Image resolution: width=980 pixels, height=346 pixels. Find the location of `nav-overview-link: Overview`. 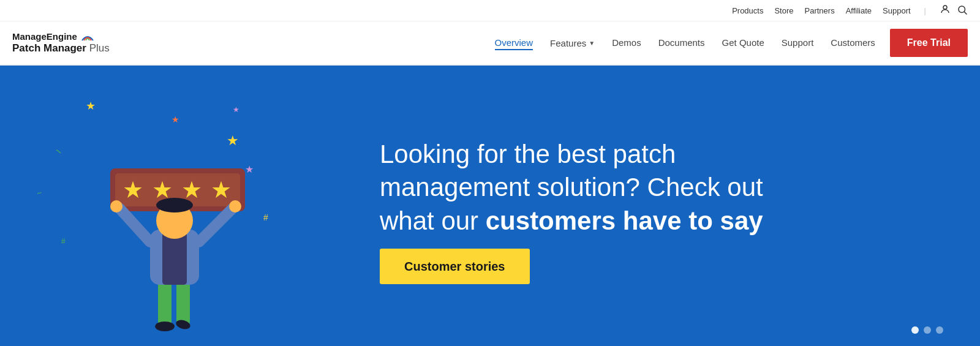

nav-overview-link: Overview is located at coordinates (514, 44).